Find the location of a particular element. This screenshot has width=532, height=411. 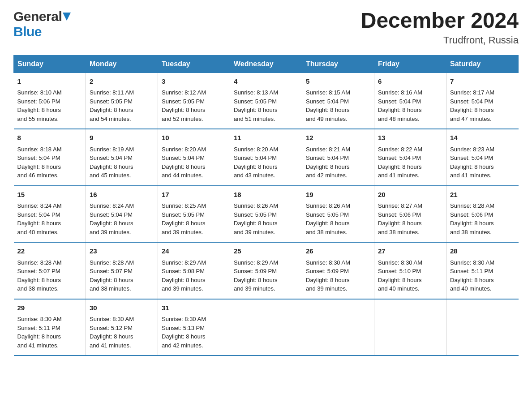

day-number: 25 is located at coordinates (266, 252).